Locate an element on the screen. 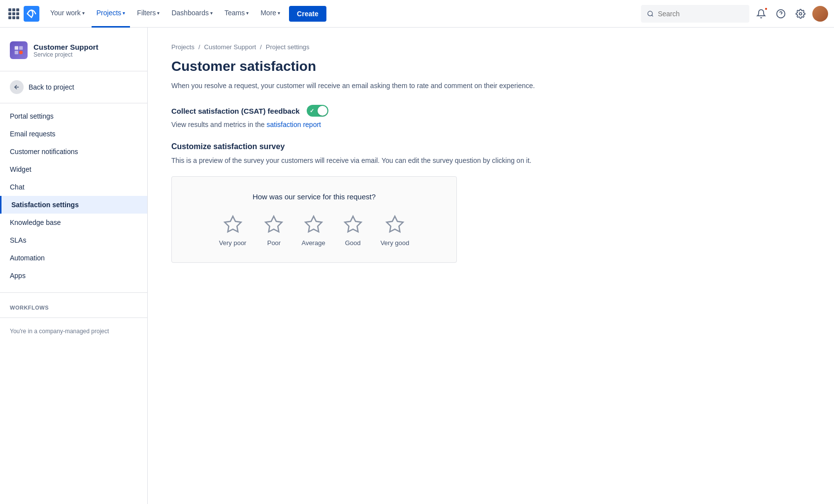  breadcrumb-projects: Projects is located at coordinates (183, 47).